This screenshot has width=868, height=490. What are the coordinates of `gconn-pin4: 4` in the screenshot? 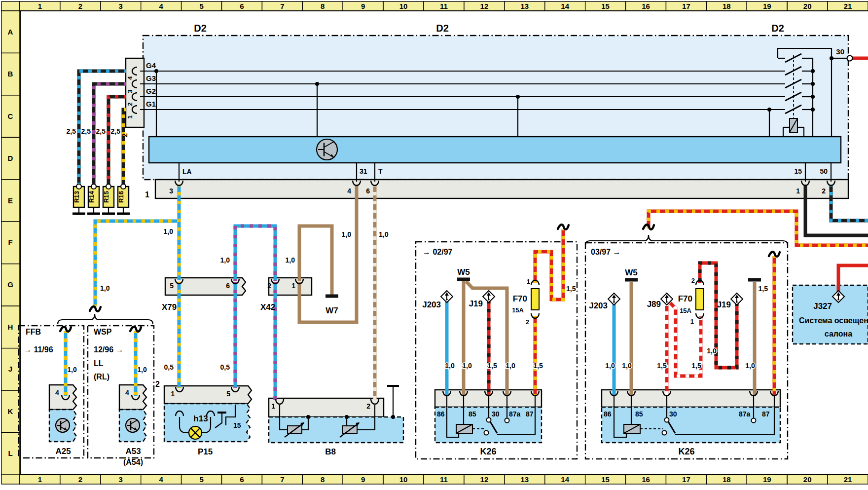 It's located at (130, 78).